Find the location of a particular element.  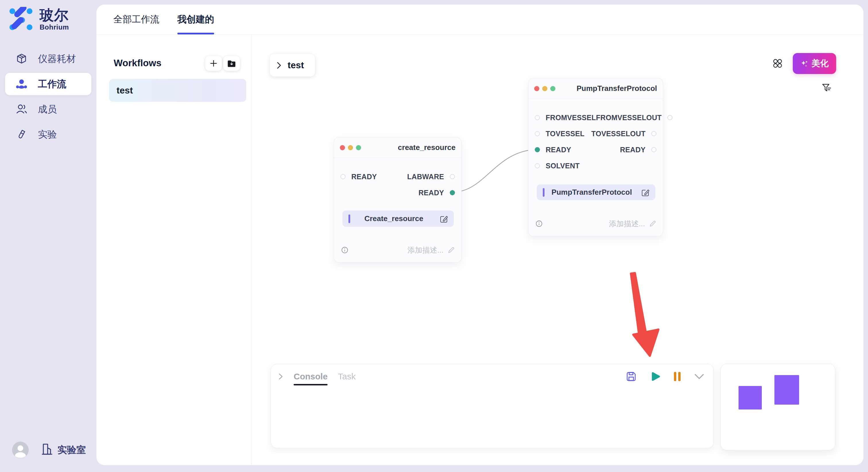

sidebar-footer: 实验室 is located at coordinates (49, 450).